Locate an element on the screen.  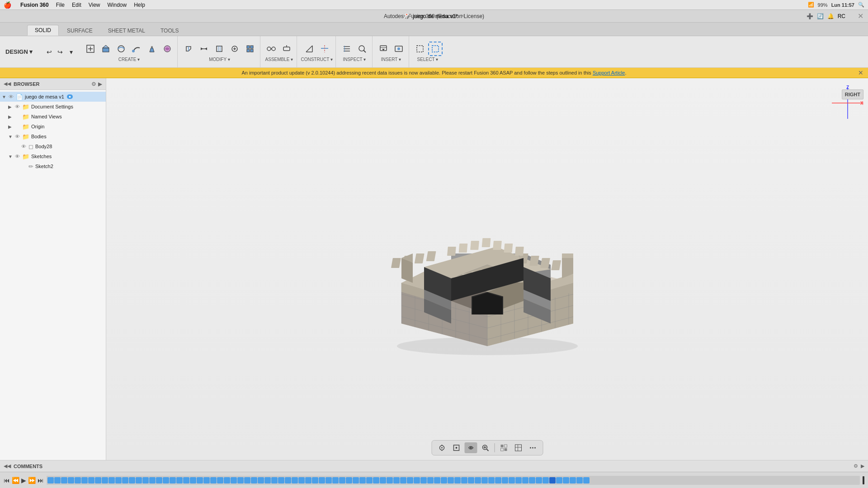
menu-view: View is located at coordinates (94, 5).